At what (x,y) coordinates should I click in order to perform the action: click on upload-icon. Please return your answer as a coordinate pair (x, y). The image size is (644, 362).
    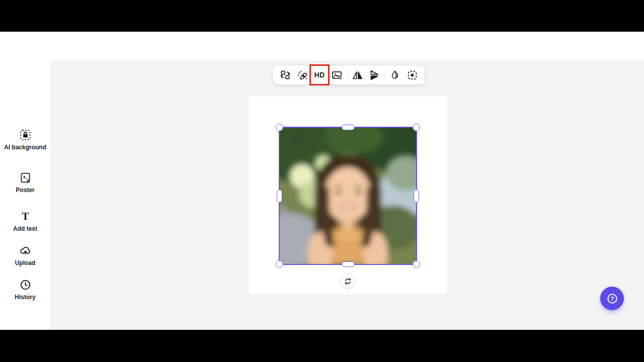
    Looking at the image, I should click on (25, 250).